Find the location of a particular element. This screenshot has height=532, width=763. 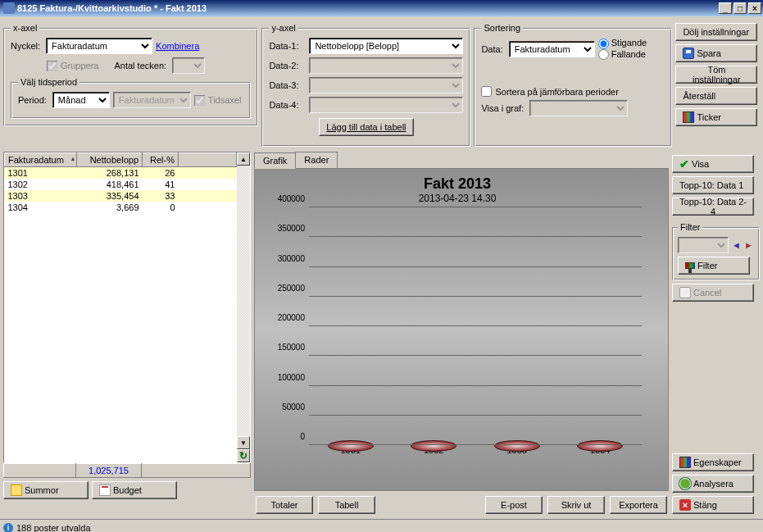

check-icon: ✔ is located at coordinates (684, 164).